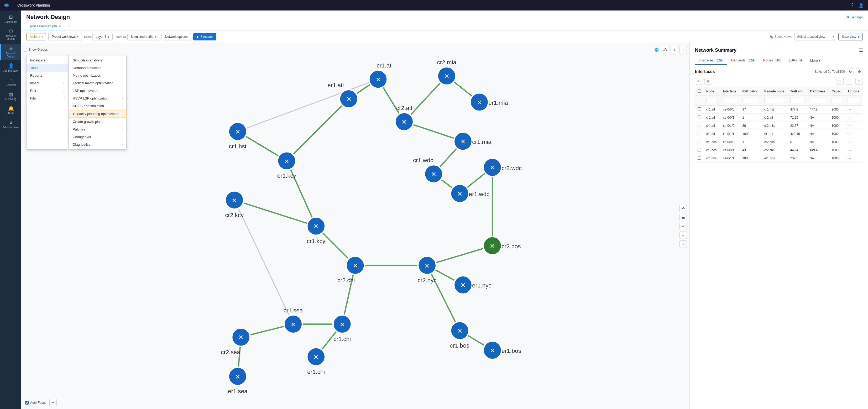  What do you see at coordinates (98, 129) in the screenshot?
I see `menu-item-patches: Patches ›` at bounding box center [98, 129].